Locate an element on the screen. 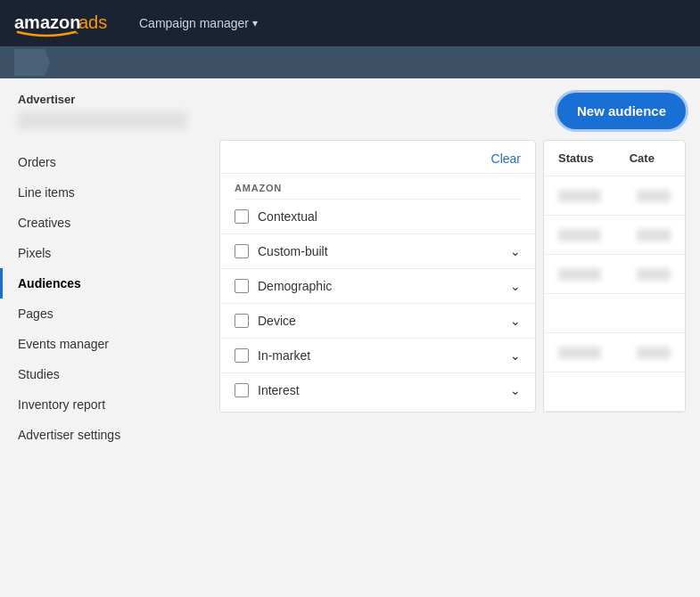 This screenshot has width=700, height=597. filter-header: Clear is located at coordinates (378, 157).